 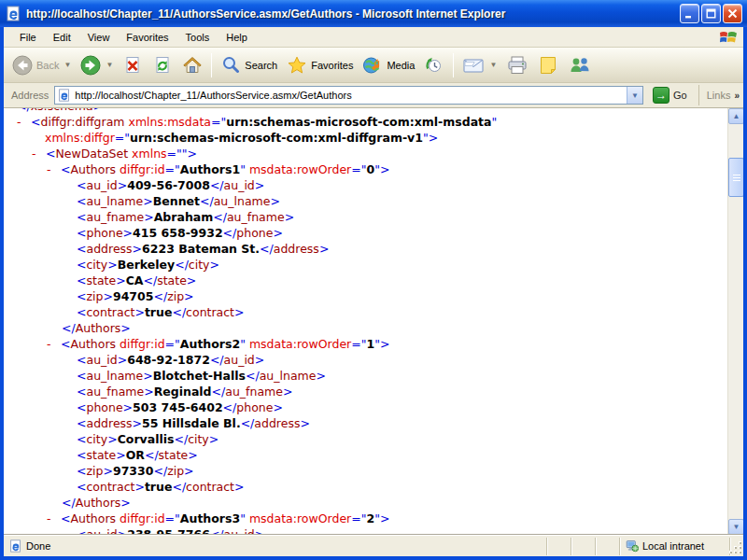 What do you see at coordinates (736, 321) in the screenshot?
I see `vertical-scrollbar: ▲ ▼` at bounding box center [736, 321].